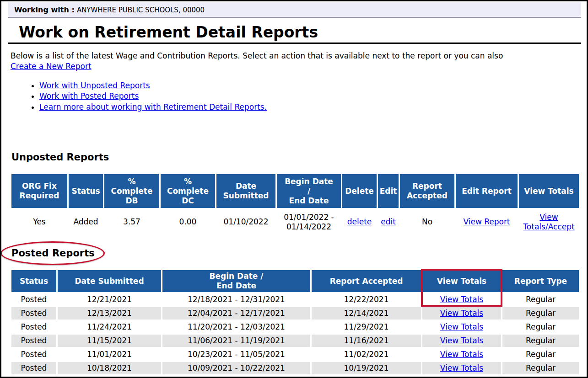 This screenshot has width=588, height=378. What do you see at coordinates (257, 56) in the screenshot?
I see `intro-text: Below is a list of the latest Wage and C…` at bounding box center [257, 56].